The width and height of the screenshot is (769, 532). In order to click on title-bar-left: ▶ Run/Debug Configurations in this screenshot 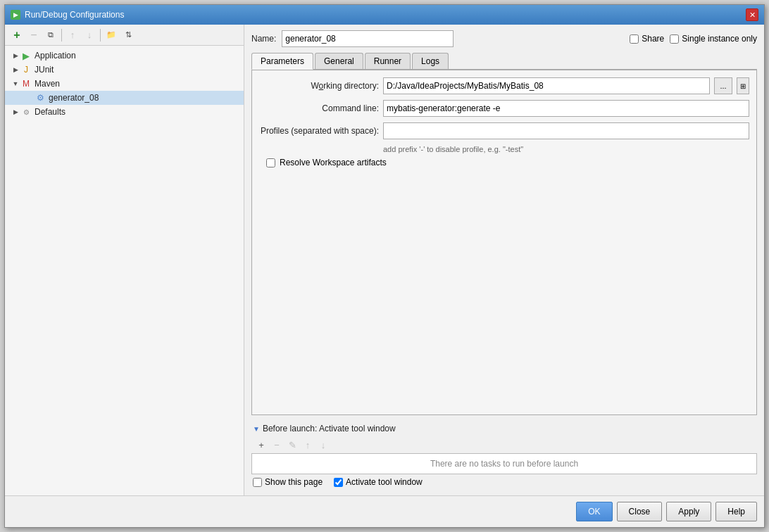, I will do `click(68, 15)`.